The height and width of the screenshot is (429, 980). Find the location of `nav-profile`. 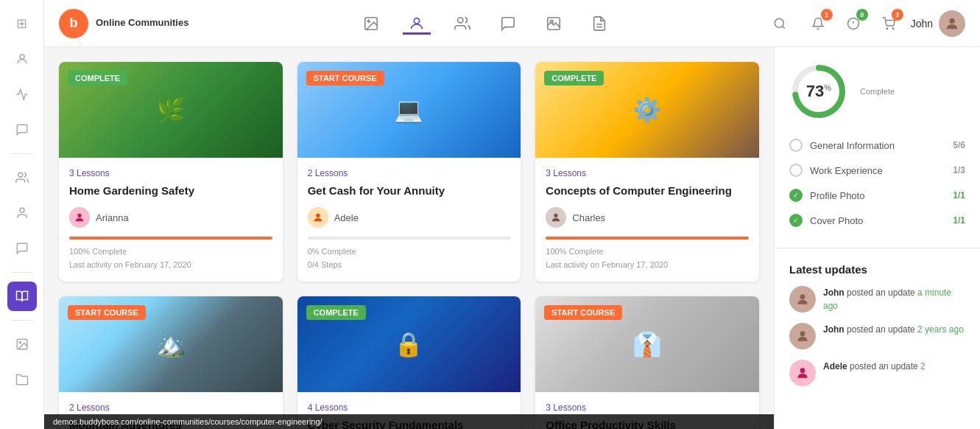

nav-profile is located at coordinates (417, 24).